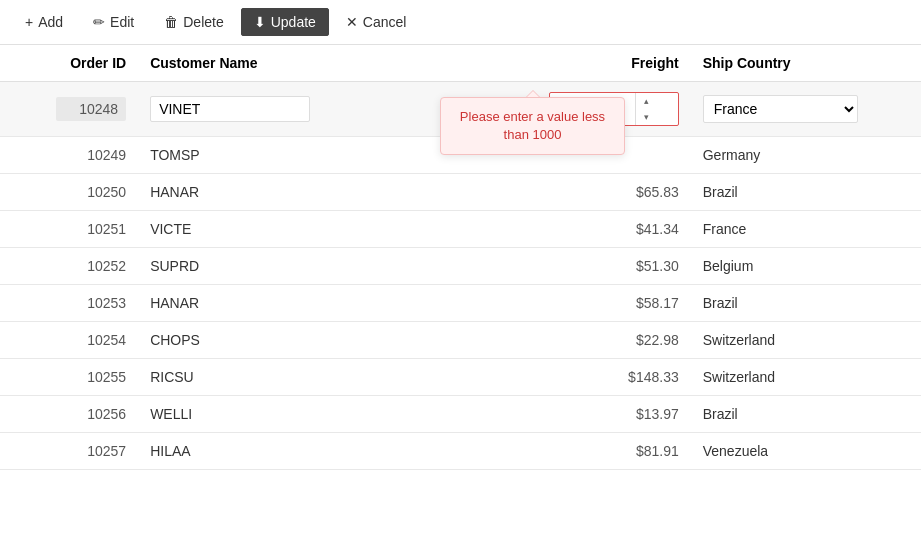 The image size is (921, 538). Describe the element at coordinates (806, 64) in the screenshot. I see `header-ship-country: Ship Country` at that location.